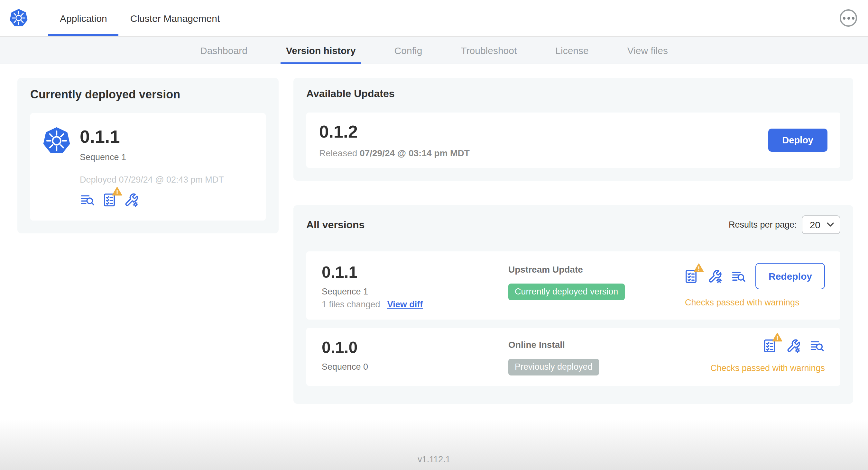 The image size is (868, 470). Describe the element at coordinates (830, 225) in the screenshot. I see `chevron-down-icon` at that location.